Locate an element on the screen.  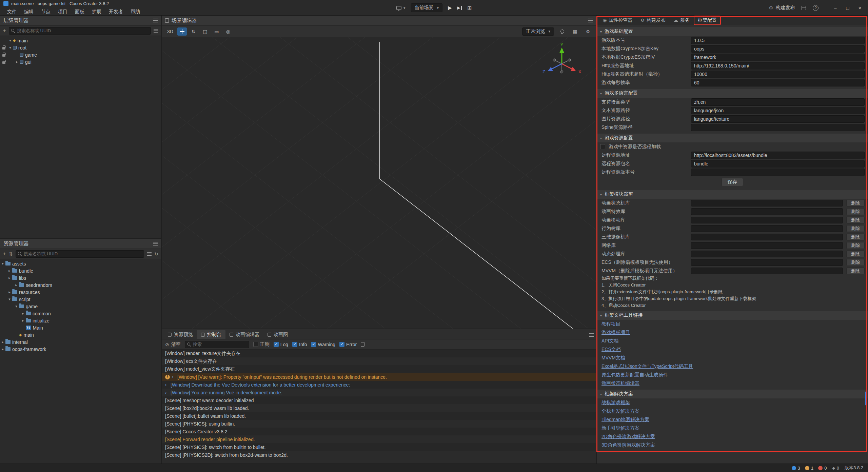
console-tab: 资源预览 is located at coordinates (180, 334).